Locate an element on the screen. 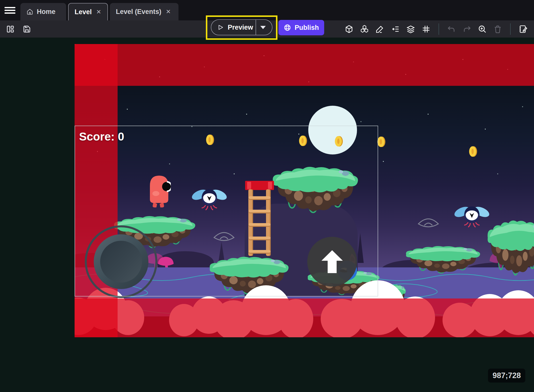 The image size is (534, 392). undo-icon is located at coordinates (451, 29).